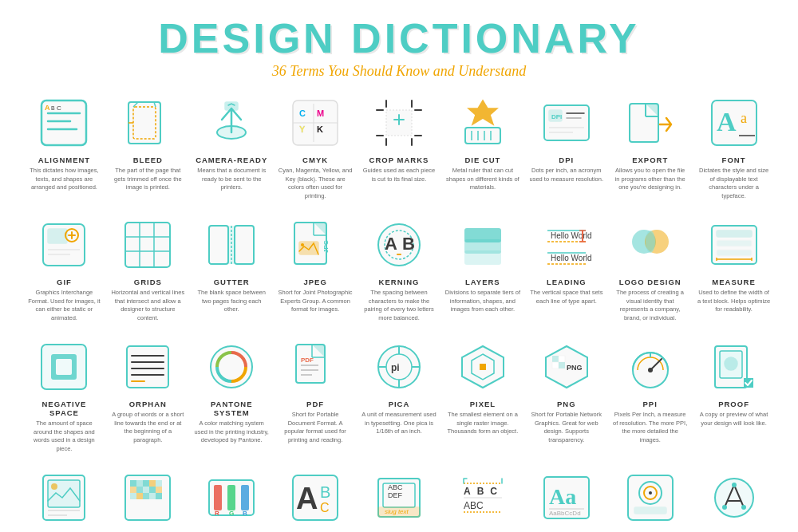 This screenshot has height=532, width=798. Describe the element at coordinates (399, 305) in the screenshot. I see `term-description: The spacing between characters to make t…` at that location.